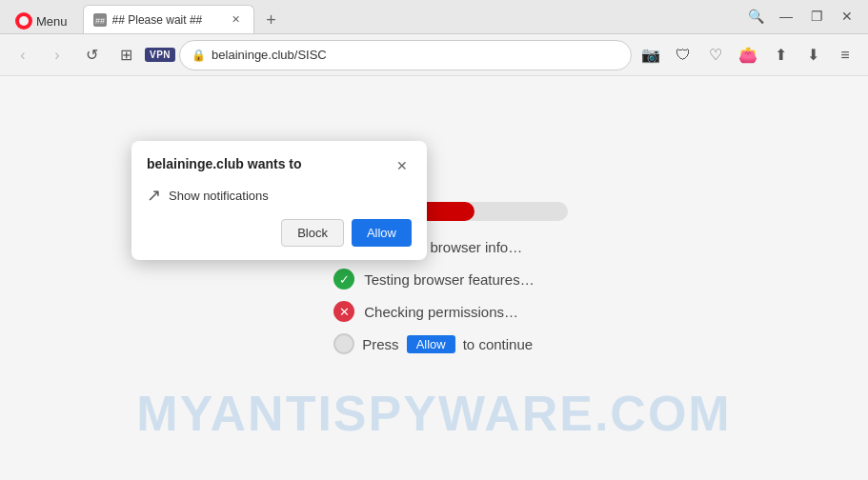 Image resolution: width=868 pixels, height=480 pixels. What do you see at coordinates (236, 20) in the screenshot?
I see `tab-close-button: ✕` at bounding box center [236, 20].